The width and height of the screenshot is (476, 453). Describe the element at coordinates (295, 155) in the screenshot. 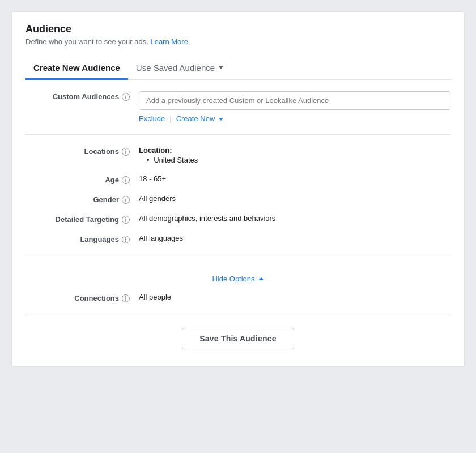

I see `locations-content: Location: • United States` at that location.